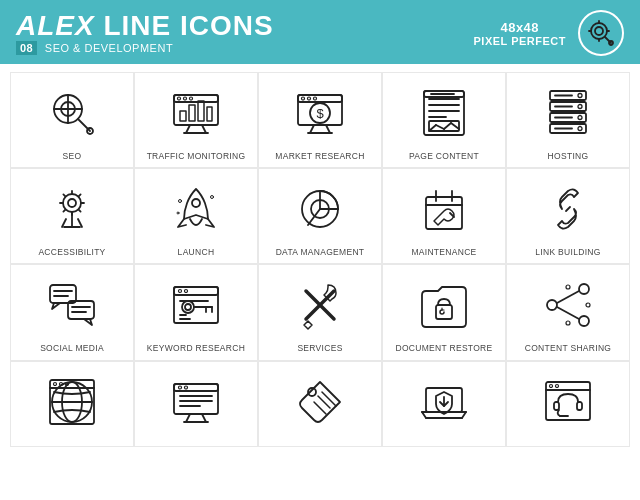 The height and width of the screenshot is (500, 640). Describe the element at coordinates (184, 26) in the screenshot. I see `brand-rest: LINE ICONS` at that location.